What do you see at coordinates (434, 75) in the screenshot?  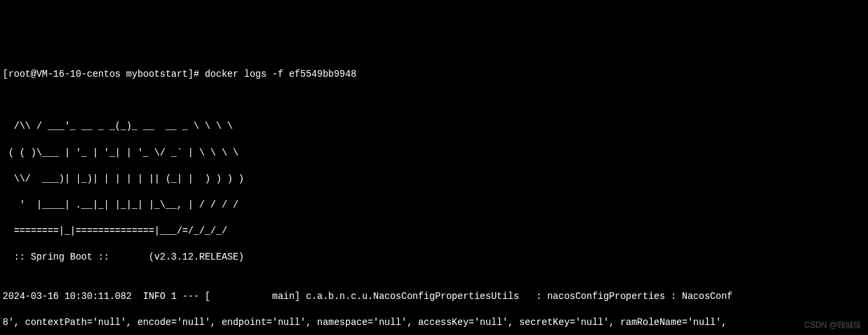 I see `command-prompt: [root@VM-16-10-centos mybootstart]# dock…` at bounding box center [434, 75].